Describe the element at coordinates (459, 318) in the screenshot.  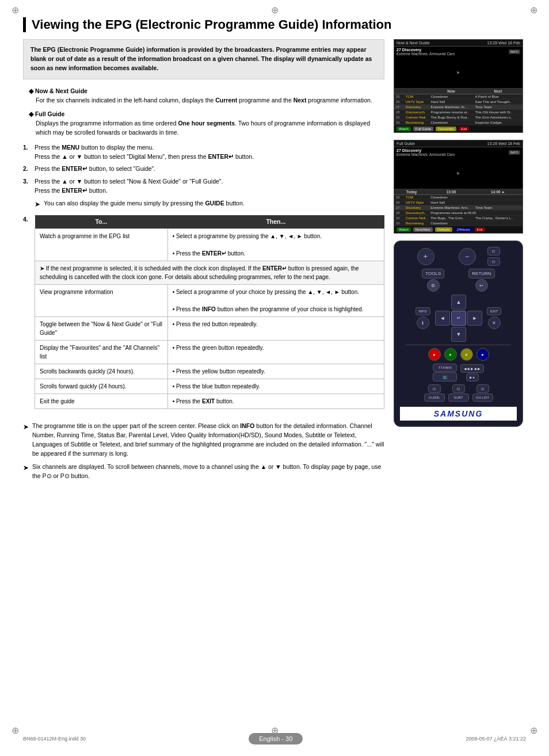
I see `remote-dpad-row: INFO ℹ ▲ ◄ ↵ ► ▼ EXI` at that location.